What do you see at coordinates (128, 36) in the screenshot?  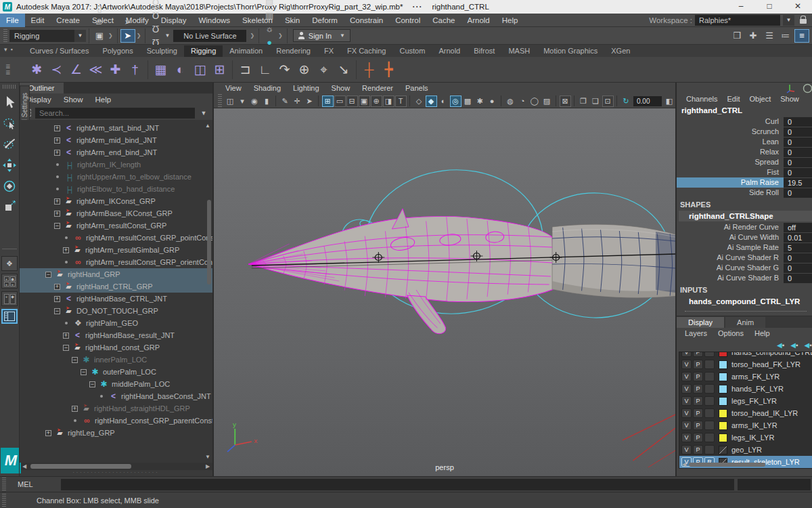 I see `select-object-icon: ➤` at bounding box center [128, 36].